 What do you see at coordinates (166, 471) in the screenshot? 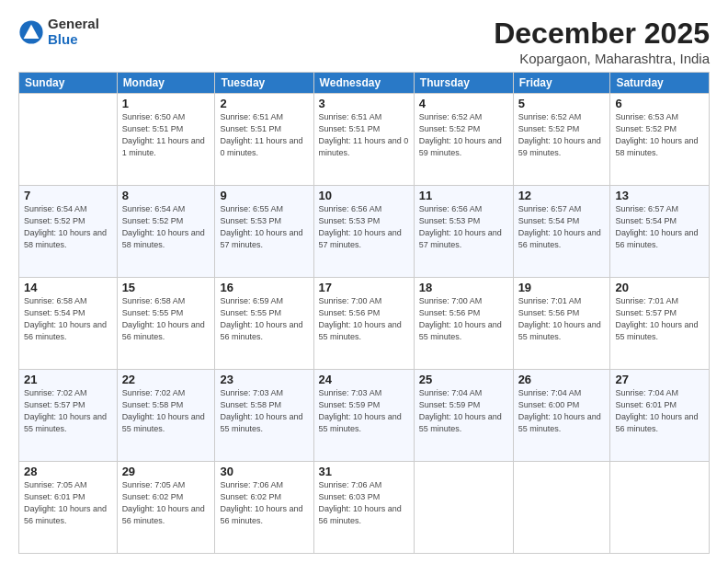
I see `day-number: 29` at bounding box center [166, 471].